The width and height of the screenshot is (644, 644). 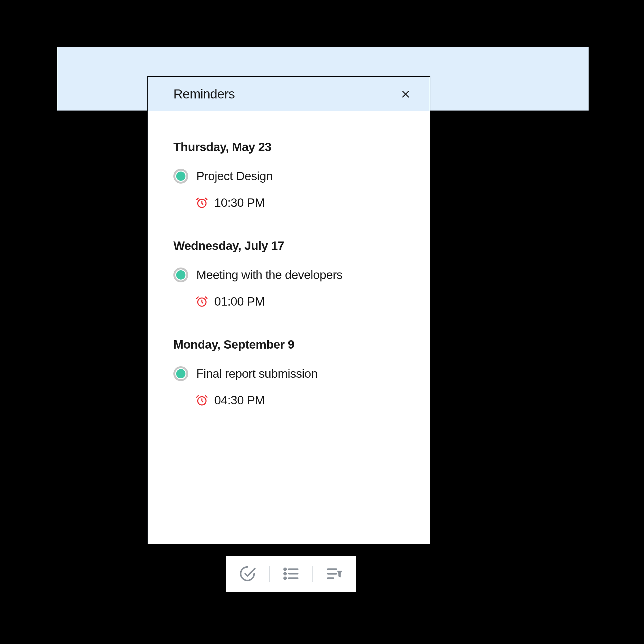 What do you see at coordinates (289, 301) in the screenshot?
I see `reminder-time-row: 01:00 PM` at bounding box center [289, 301].